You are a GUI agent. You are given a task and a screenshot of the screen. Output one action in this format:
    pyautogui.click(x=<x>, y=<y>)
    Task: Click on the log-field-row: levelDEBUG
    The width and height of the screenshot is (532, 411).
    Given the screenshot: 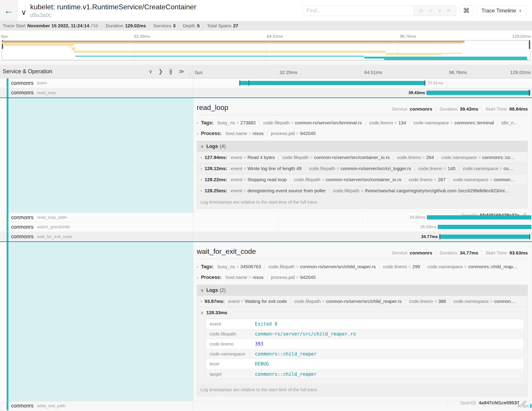 What is the action you would take?
    pyautogui.click(x=365, y=364)
    